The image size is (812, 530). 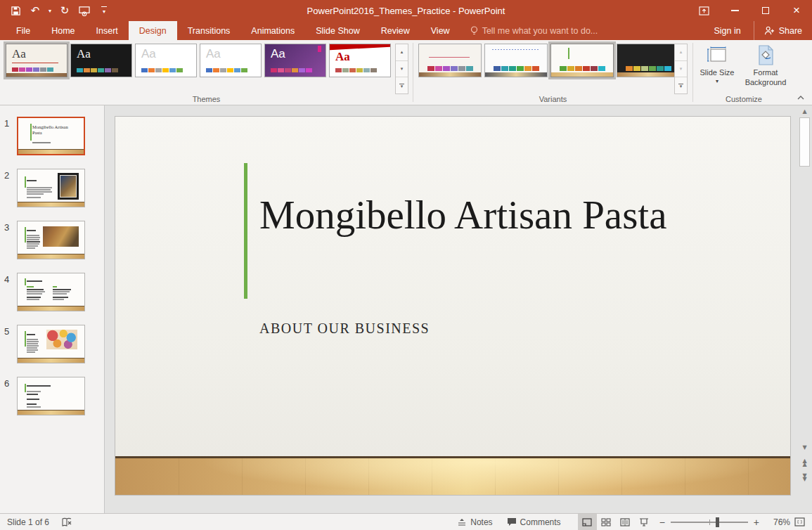 I want to click on customize-qat-icon: ▾, so click(x=104, y=11).